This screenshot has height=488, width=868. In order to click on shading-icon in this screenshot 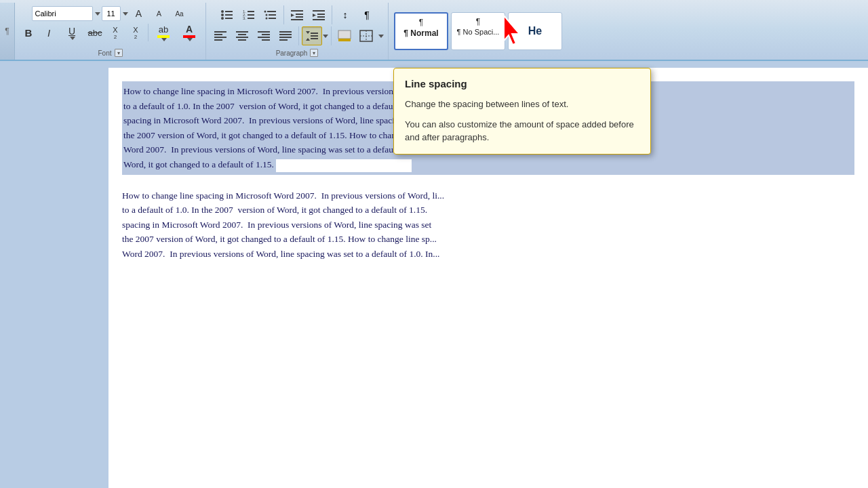, I will do `click(344, 36)`.